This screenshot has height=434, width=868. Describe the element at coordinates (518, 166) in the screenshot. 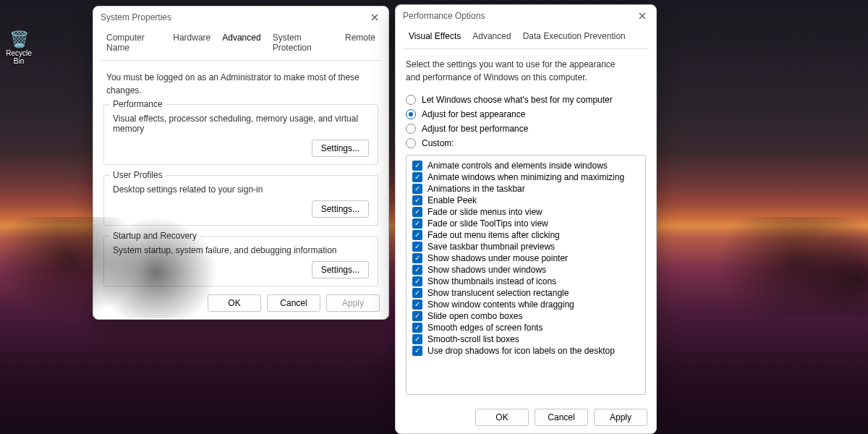

I see `effect-label: Animate controls and elements inside win…` at that location.